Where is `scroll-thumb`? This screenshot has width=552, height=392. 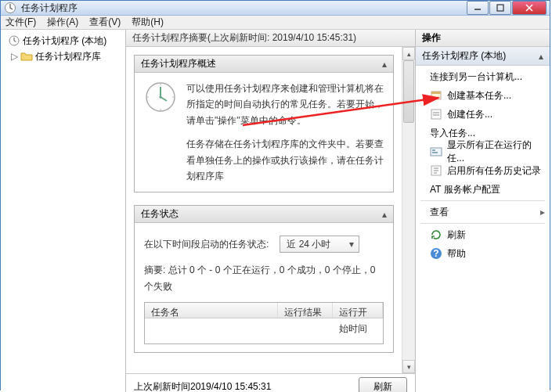
scroll-thumb is located at coordinates (409, 92).